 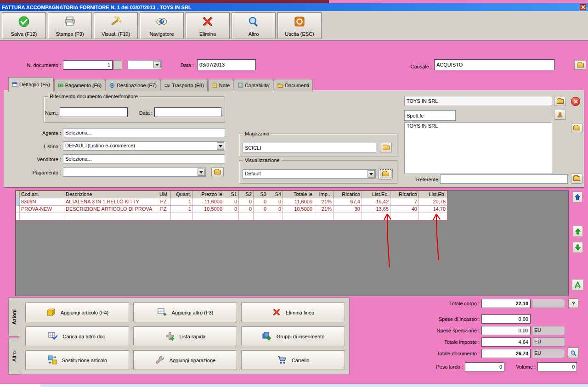 What do you see at coordinates (578, 231) in the screenshot?
I see `move-row-up-button` at bounding box center [578, 231].